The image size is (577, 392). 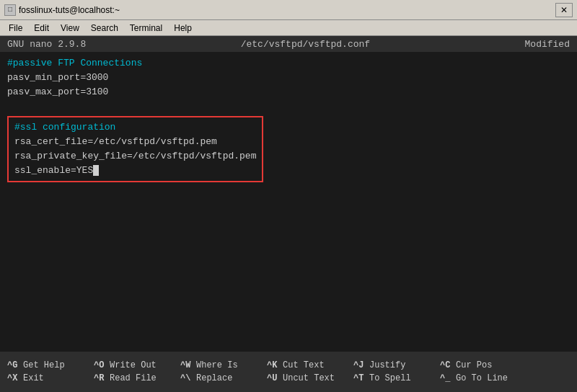 I want to click on shortcut-justify: ^J Justify, so click(x=394, y=365).